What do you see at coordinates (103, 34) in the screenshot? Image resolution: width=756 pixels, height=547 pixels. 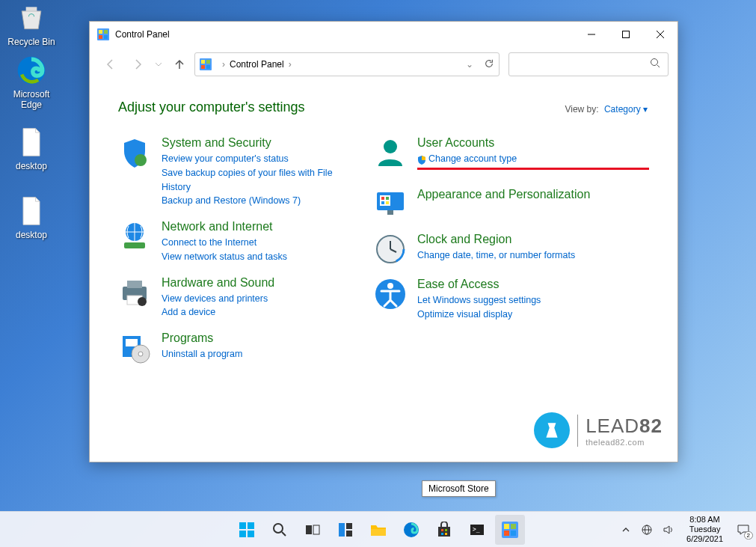 I see `control-panel-icon` at bounding box center [103, 34].